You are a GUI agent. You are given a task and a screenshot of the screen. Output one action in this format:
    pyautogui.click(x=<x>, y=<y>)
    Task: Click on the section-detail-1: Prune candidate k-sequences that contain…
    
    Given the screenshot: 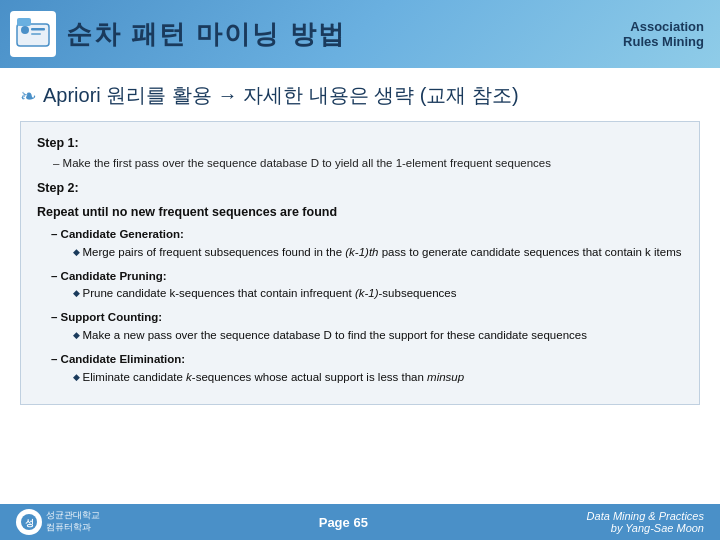 What is the action you would take?
    pyautogui.click(x=378, y=294)
    